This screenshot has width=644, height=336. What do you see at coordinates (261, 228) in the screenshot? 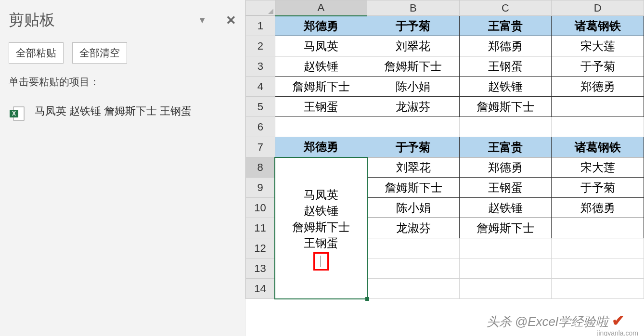
I see `row-header-11: 11` at bounding box center [261, 228].